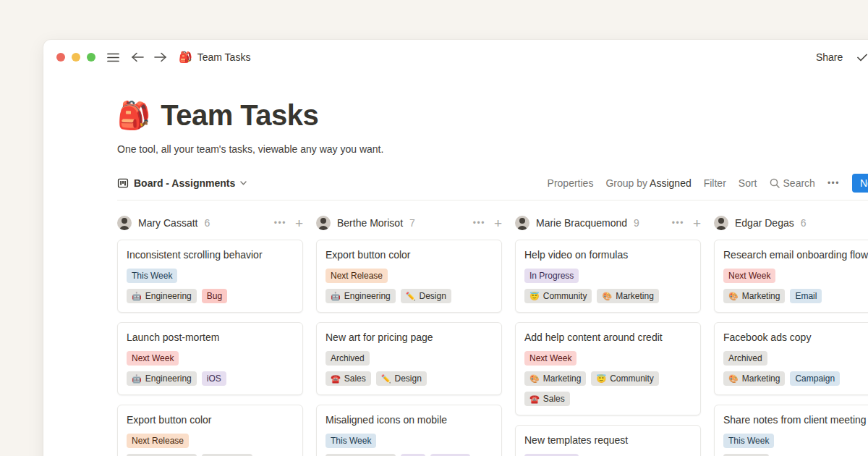  What do you see at coordinates (608, 223) in the screenshot?
I see `column-header: Marie Bracquemond 9 ••• +` at bounding box center [608, 223].